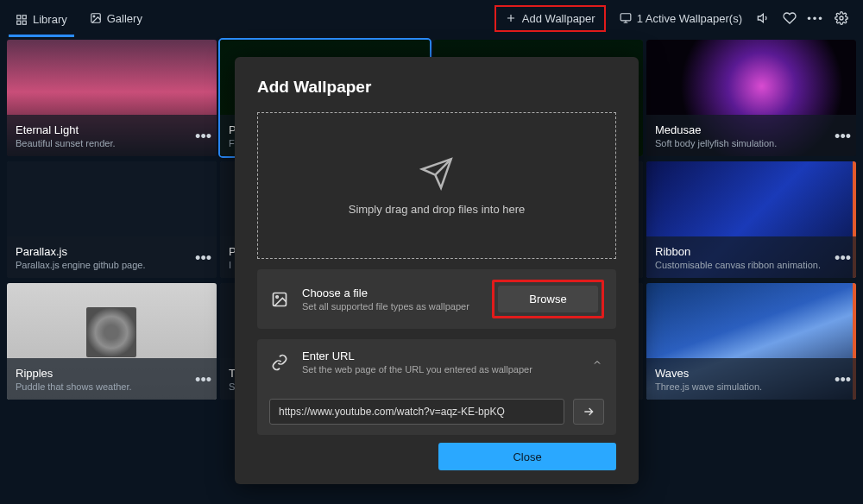 The width and height of the screenshot is (863, 504). What do you see at coordinates (751, 373) in the screenshot?
I see `card-title: Waves` at bounding box center [751, 373].